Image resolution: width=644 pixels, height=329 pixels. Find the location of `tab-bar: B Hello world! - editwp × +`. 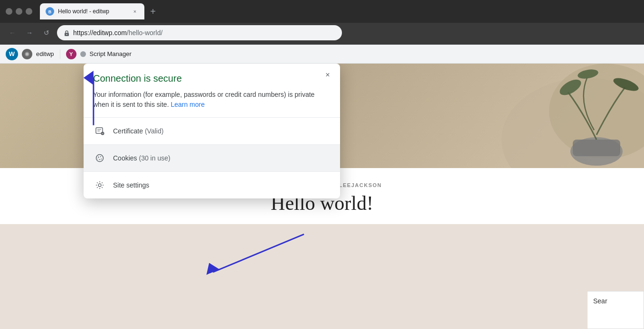

tab-bar: B Hello world! - editwp × + is located at coordinates (339, 11).